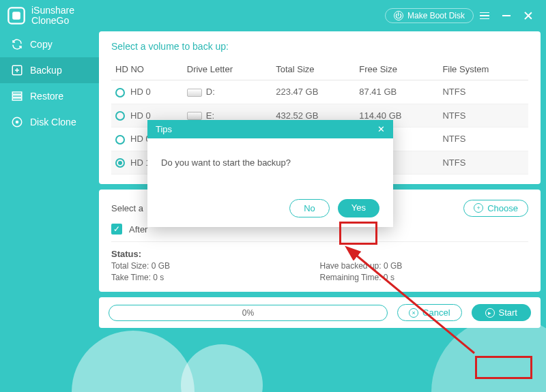 The width and height of the screenshot is (546, 392). Describe the element at coordinates (495, 209) in the screenshot. I see `choose-button: + Choose` at that location.